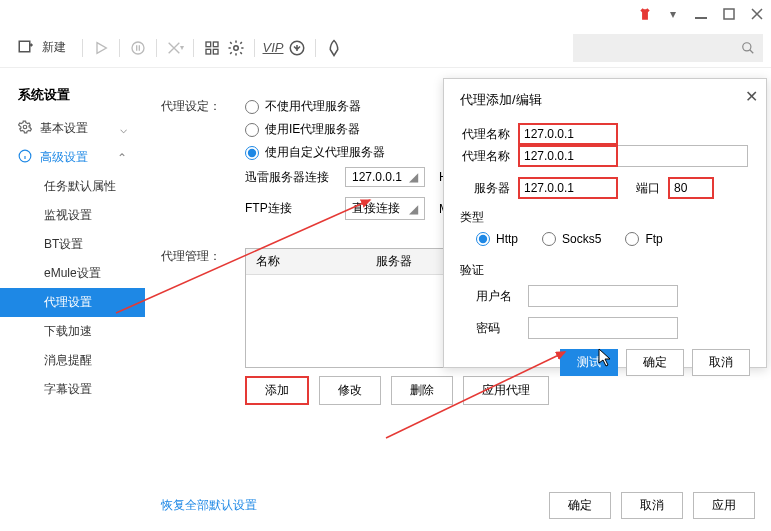  Describe the element at coordinates (277, 390) in the screenshot. I see `add-button: 添加` at that location.